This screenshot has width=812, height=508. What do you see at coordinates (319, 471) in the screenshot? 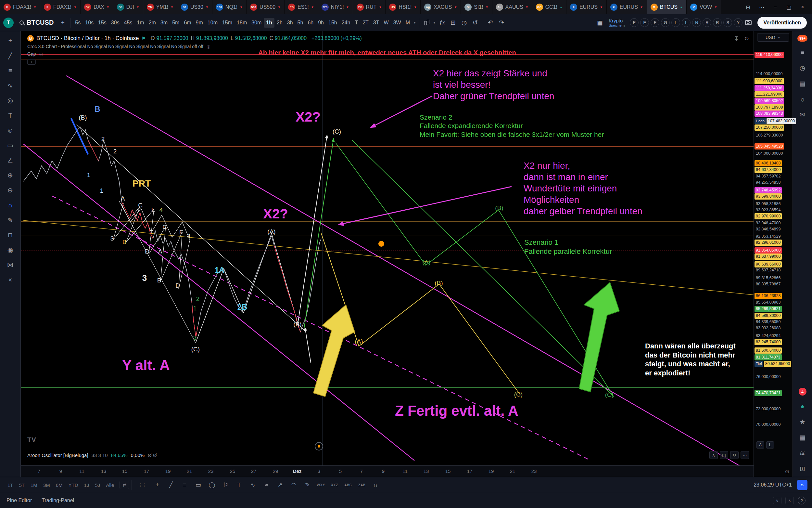
I see `time-label: 3` at bounding box center [319, 471].